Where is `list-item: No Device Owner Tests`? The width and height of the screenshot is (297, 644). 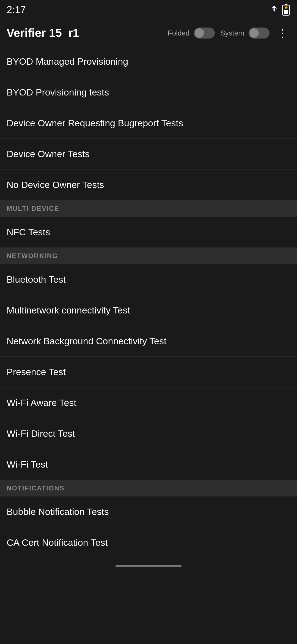 list-item: No Device Owner Tests is located at coordinates (148, 185).